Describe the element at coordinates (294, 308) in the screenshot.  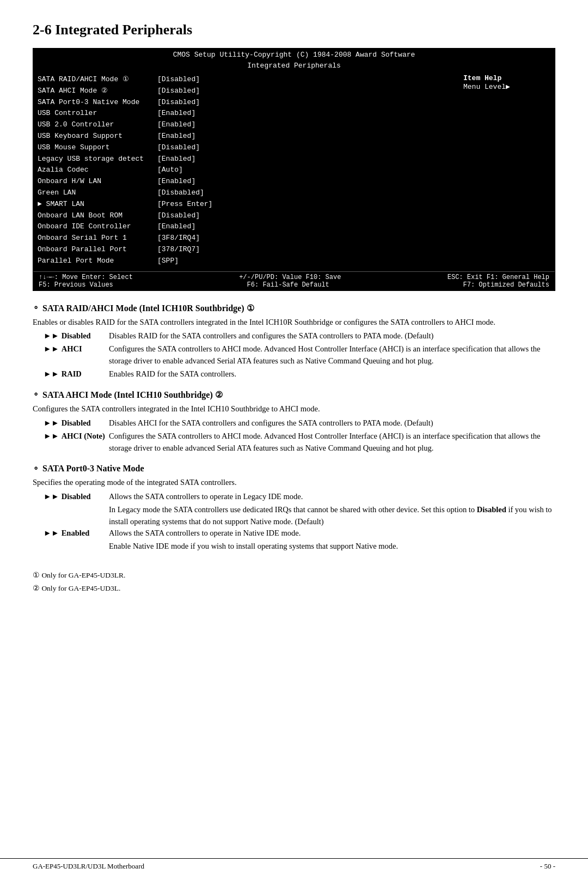
I see `section-title: ⚬ SATA RAID/AHCI Mode (Intel ICH10R Sout…` at that location.